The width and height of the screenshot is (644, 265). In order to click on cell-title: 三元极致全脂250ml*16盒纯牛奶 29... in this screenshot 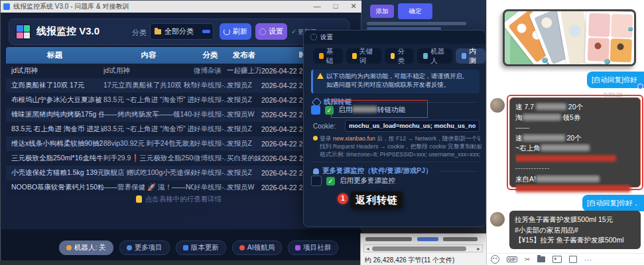, I will do `click(54, 158)`.